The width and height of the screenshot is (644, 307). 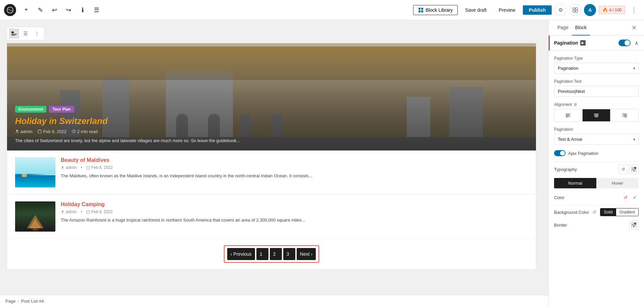 What do you see at coordinates (596, 139) in the screenshot?
I see `pagination-style-select: Text & Arrow Text Only Arrow Only Number…` at bounding box center [596, 139].